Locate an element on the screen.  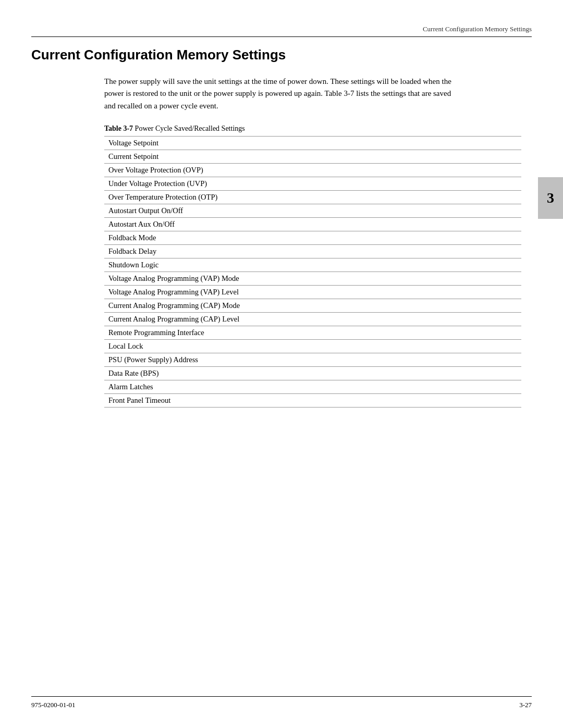
table-cell: Over Voltage Protection (OVP) is located at coordinates (313, 170).